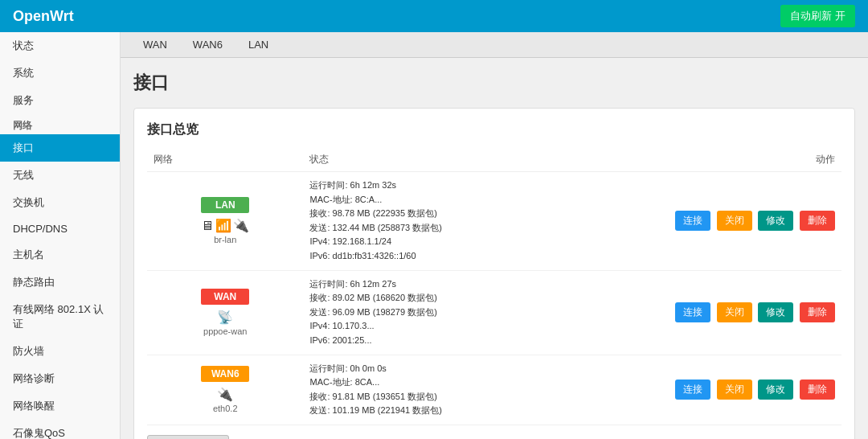 This screenshot has width=868, height=439. What do you see at coordinates (776, 220) in the screenshot?
I see `lan-edit-button: 修改` at bounding box center [776, 220].